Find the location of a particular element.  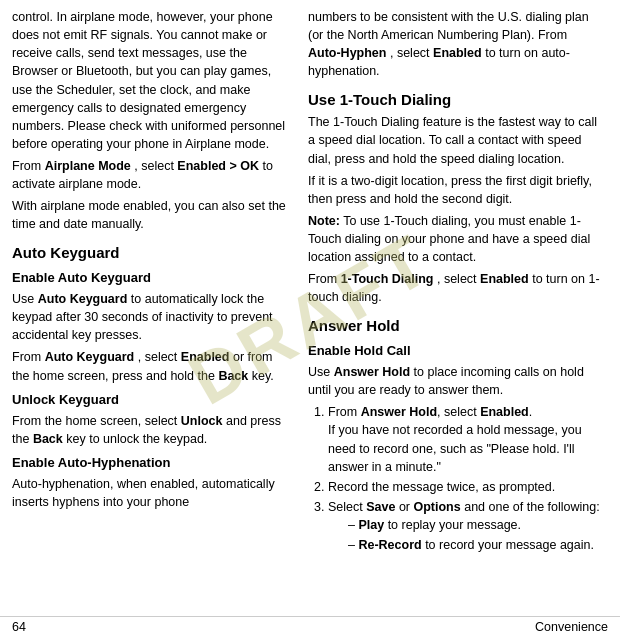

list-item: Record the message twice, as prompted. is located at coordinates (465, 487).